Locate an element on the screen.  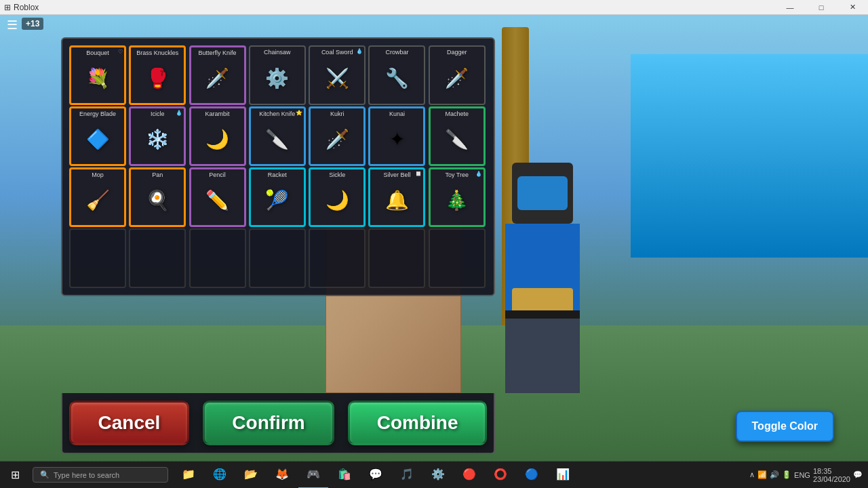
item-icon: 🔧 is located at coordinates (397, 79).